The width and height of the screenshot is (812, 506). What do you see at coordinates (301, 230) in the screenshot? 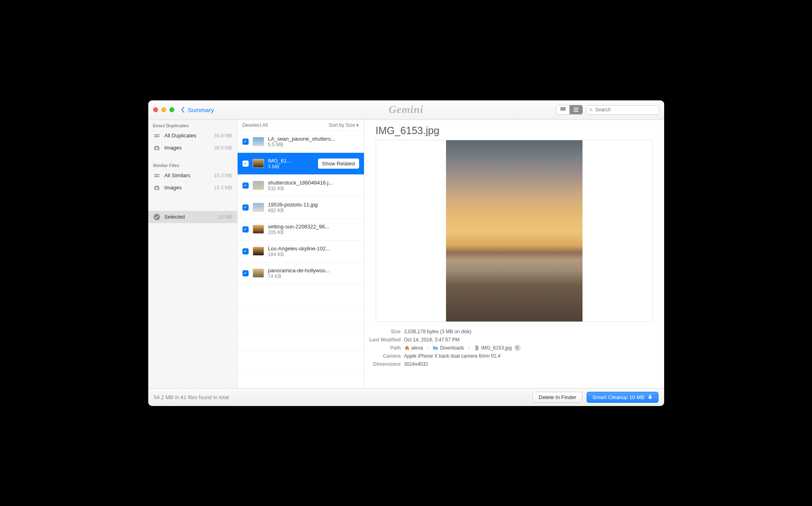
I see `file-row: setting-sun-2208322_96... 205 KB` at bounding box center [301, 230].